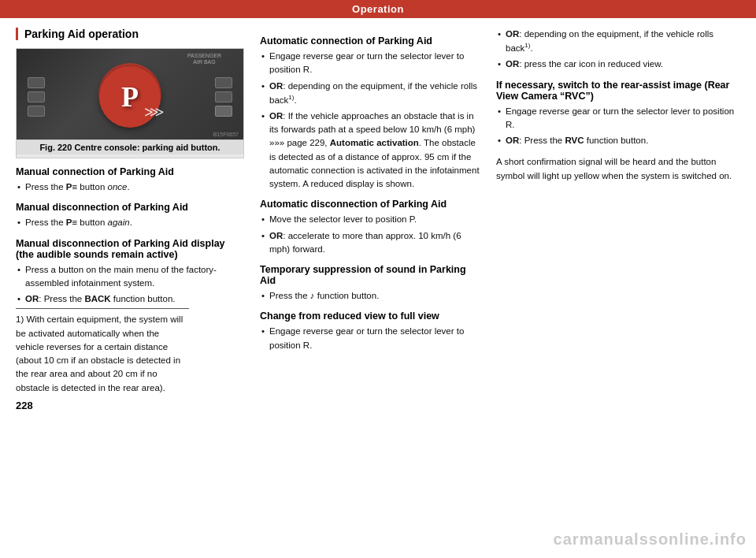 The height and width of the screenshot is (558, 756). I want to click on or-rvc: OR, so click(512, 140).